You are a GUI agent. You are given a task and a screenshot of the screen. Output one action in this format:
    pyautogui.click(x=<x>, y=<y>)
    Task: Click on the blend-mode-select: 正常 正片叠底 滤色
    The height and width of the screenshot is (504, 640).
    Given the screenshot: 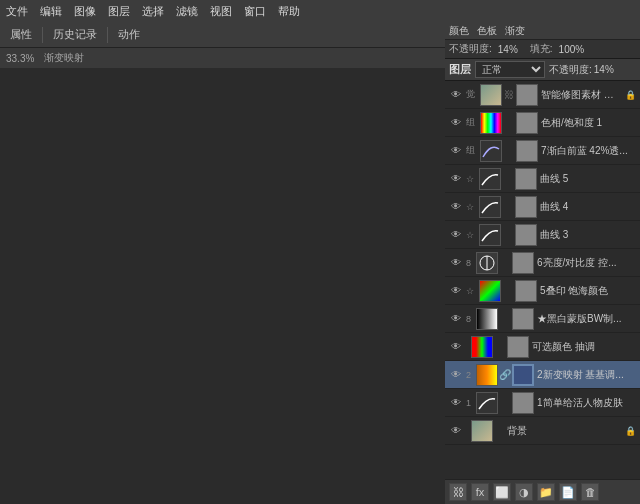 What is the action you would take?
    pyautogui.click(x=510, y=70)
    